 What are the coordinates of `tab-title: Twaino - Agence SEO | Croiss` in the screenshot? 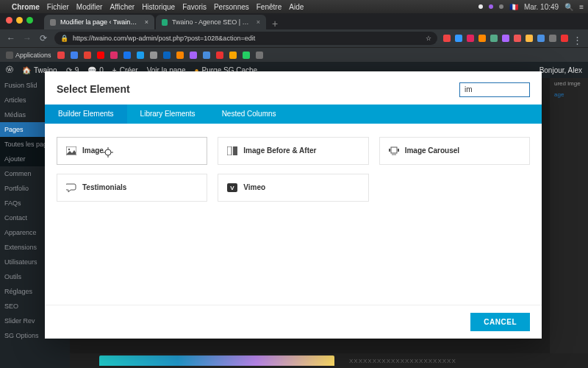 It's located at (212, 22).